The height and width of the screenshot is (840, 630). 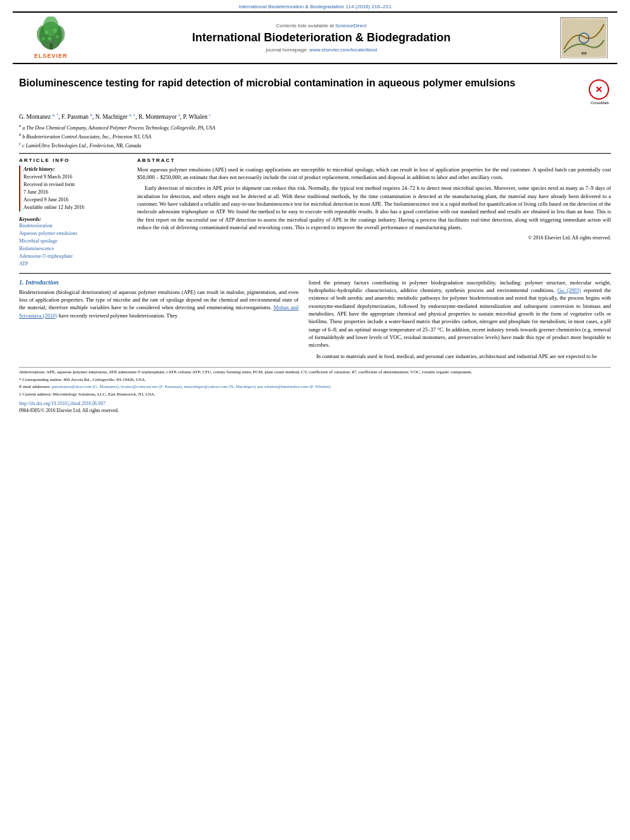 What do you see at coordinates (315, 373) in the screenshot?
I see `footnote-abbreviations: Abbreviations: APE, aqueous polymer emul…` at bounding box center [315, 373].